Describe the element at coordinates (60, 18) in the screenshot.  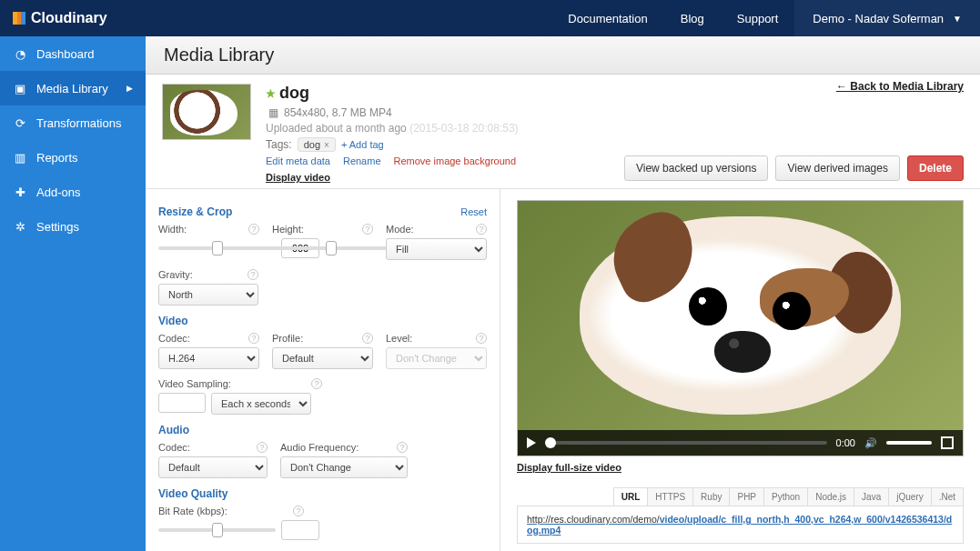
I see `brand-logo: Cloudinary` at that location.